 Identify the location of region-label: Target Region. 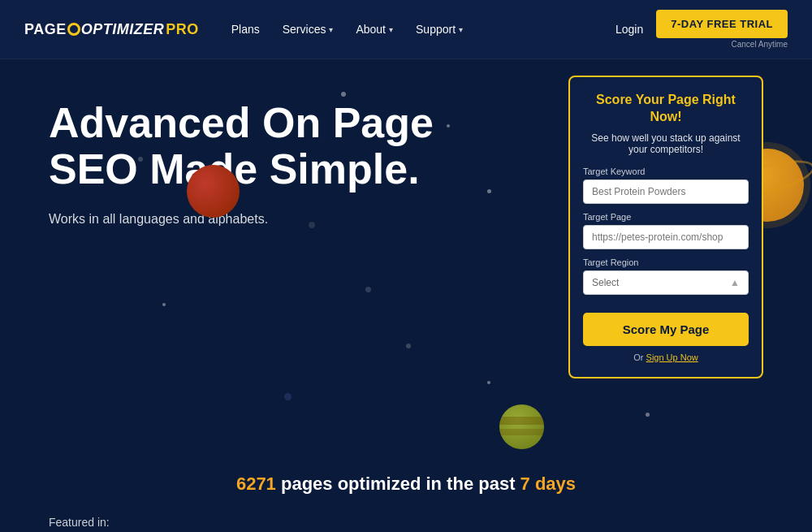
(666, 262).